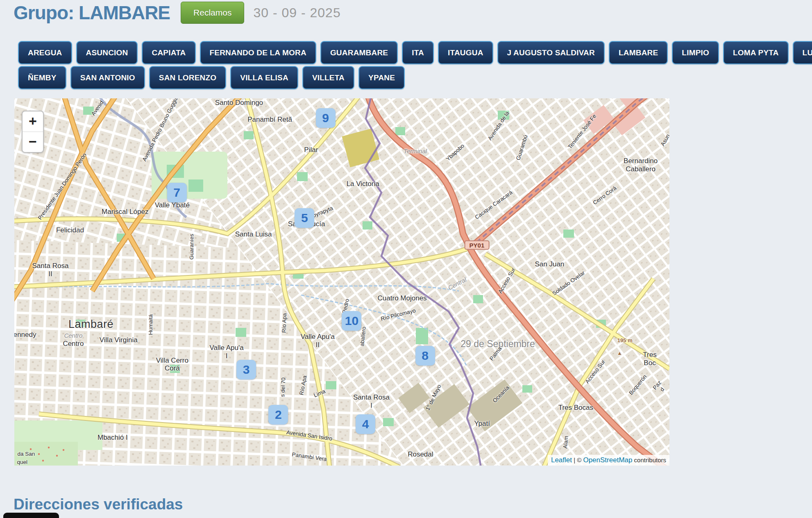  I want to click on road-ref-badge: PY01, so click(477, 245).